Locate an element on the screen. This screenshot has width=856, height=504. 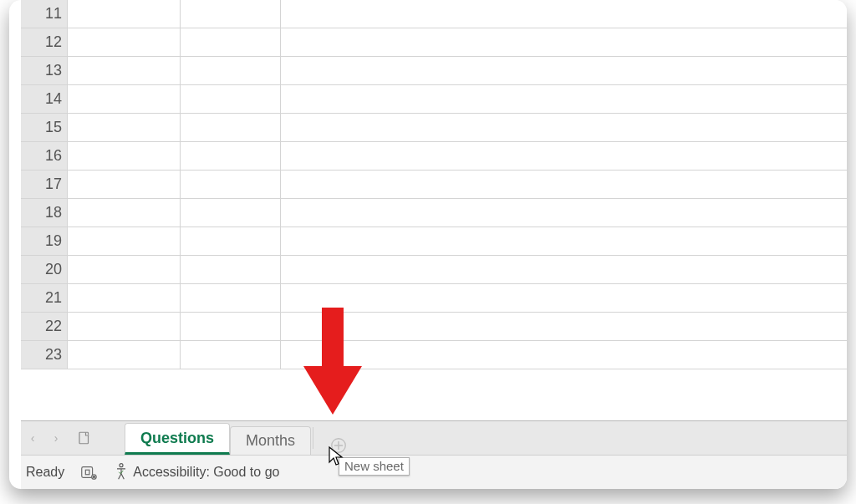
row-header: 15 is located at coordinates (44, 127).